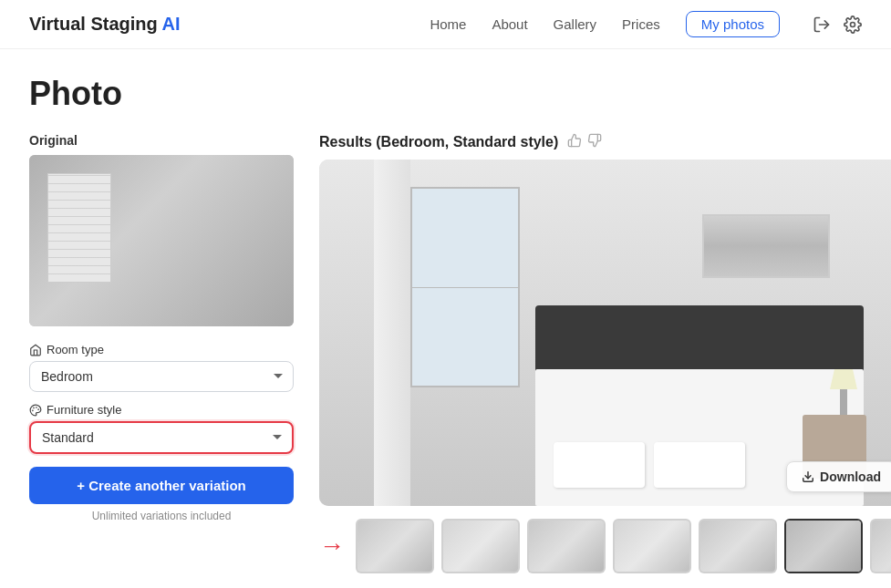 The height and width of the screenshot is (588, 891). What do you see at coordinates (93, 24) in the screenshot?
I see `logo-text: Virtual Staging` at bounding box center [93, 24].